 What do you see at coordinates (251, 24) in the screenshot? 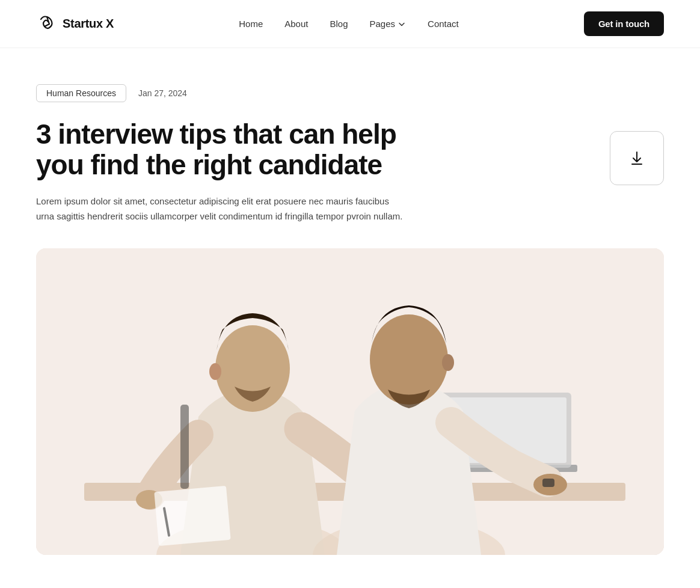
I see `nav-home: Home` at bounding box center [251, 24].